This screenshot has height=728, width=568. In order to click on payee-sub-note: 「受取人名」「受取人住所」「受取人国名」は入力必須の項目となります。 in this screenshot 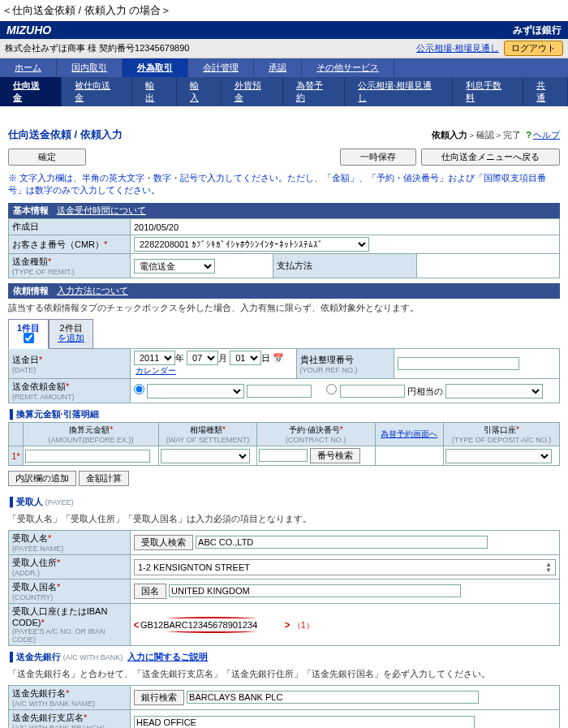, I will do `click(284, 519)`.